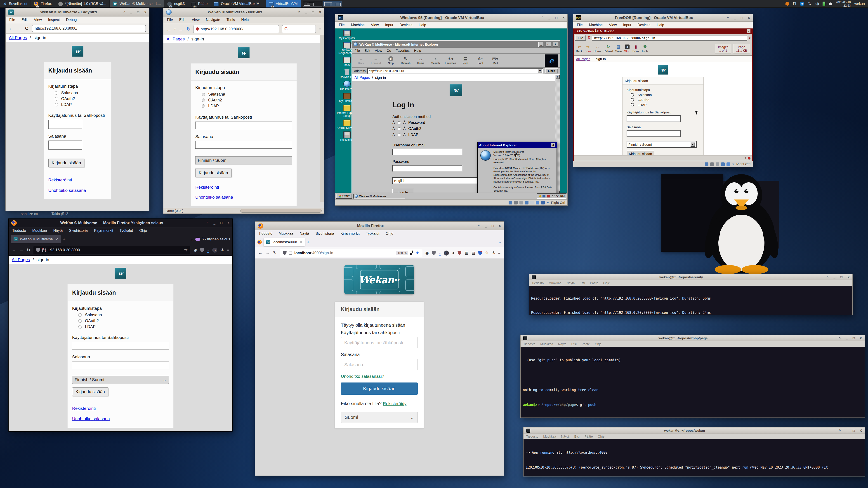 The height and width of the screenshot is (488, 868). Describe the element at coordinates (379, 417) in the screenshot. I see `language-select: Suomi ⌄` at that location.